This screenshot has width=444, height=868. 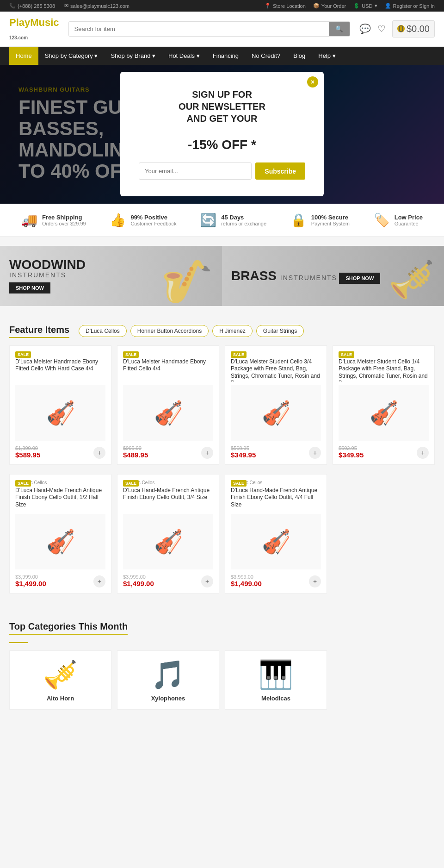 I want to click on price-icon: 🏷️, so click(x=382, y=220).